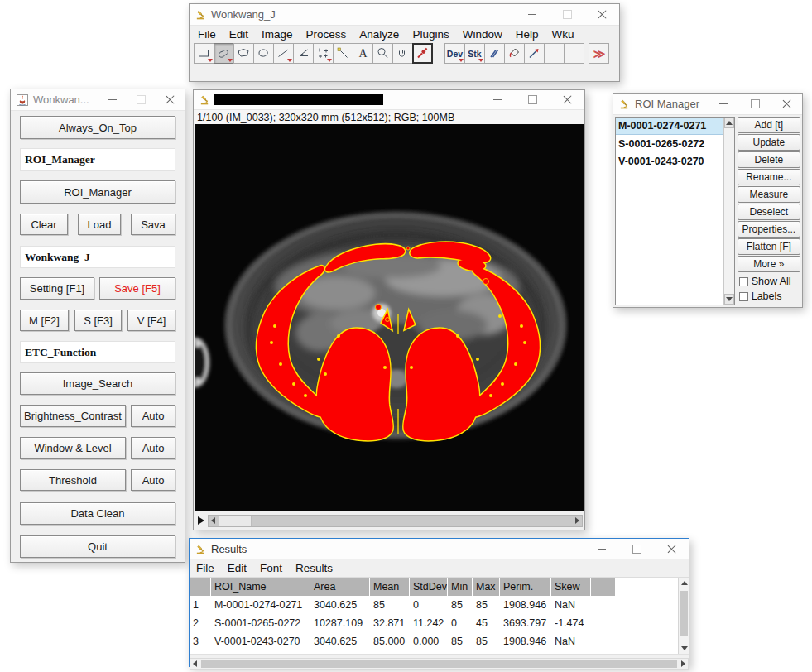  I want to click on point-tool-button, so click(323, 53).